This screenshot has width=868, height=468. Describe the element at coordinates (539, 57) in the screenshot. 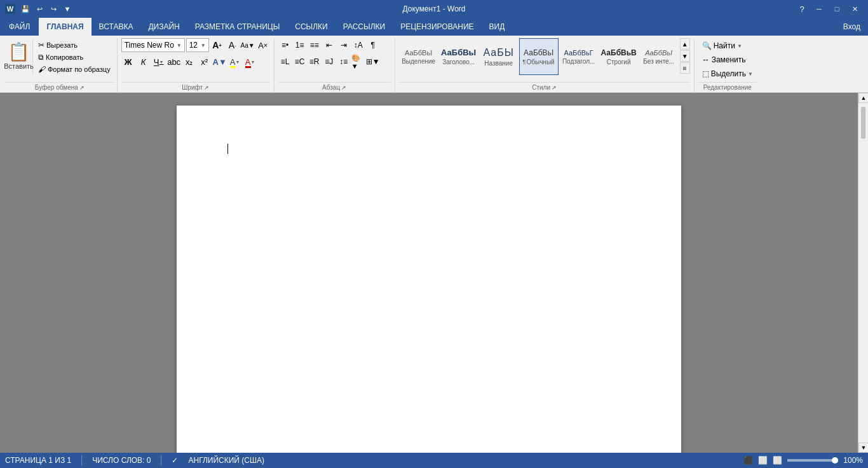

I see `style-item-3: АаБбВьI ¶ Обычный` at that location.